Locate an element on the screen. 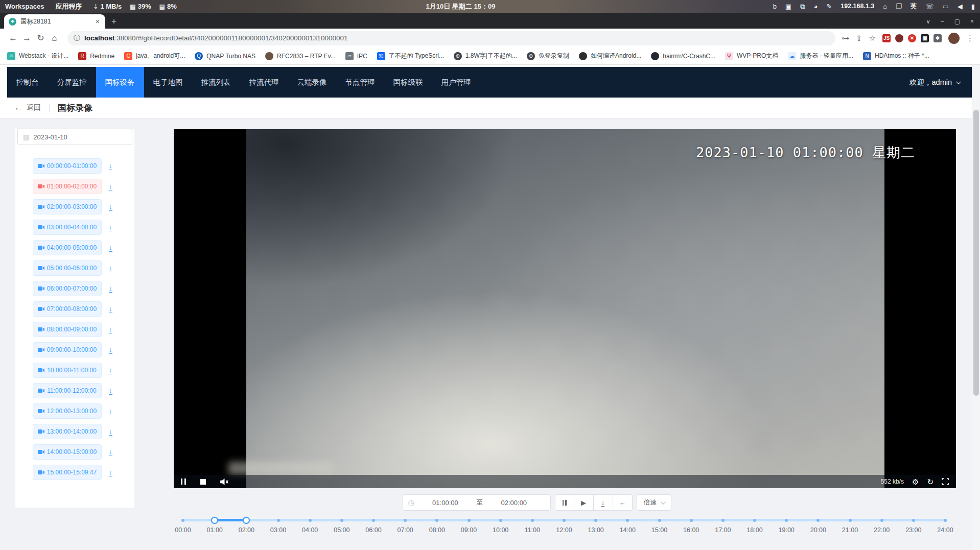  window-close-icon: × is located at coordinates (972, 21).